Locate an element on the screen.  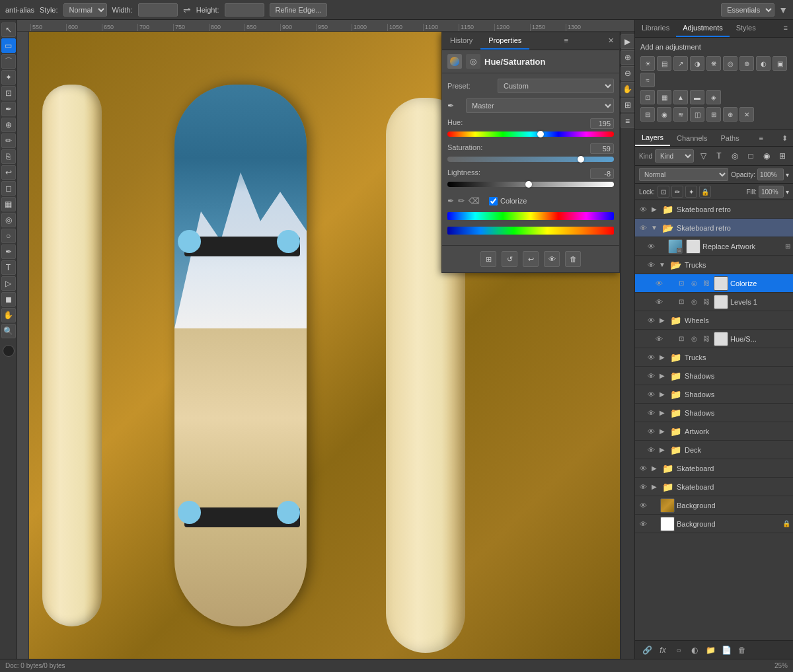
type-tool: T is located at coordinates (9, 268).